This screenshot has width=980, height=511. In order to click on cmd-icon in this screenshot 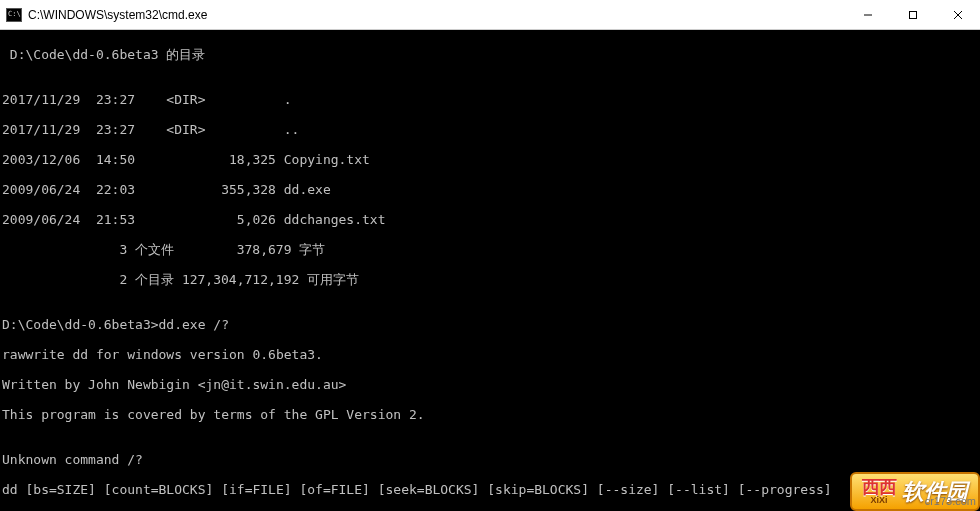, I will do `click(14, 15)`.